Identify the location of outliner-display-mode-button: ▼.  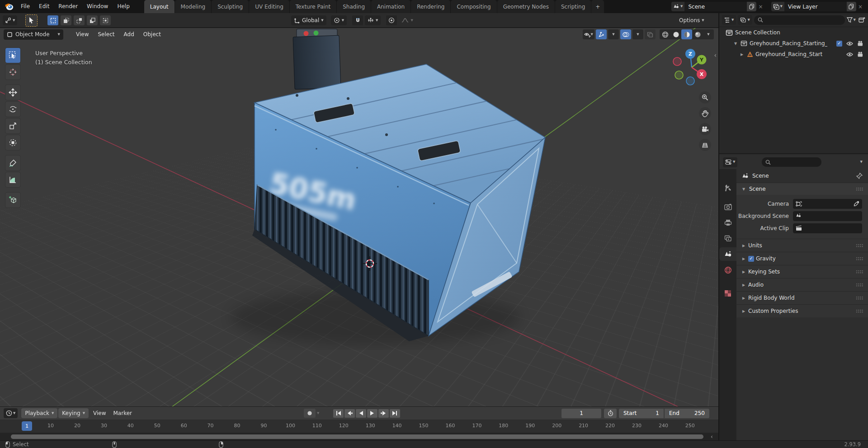
(745, 20).